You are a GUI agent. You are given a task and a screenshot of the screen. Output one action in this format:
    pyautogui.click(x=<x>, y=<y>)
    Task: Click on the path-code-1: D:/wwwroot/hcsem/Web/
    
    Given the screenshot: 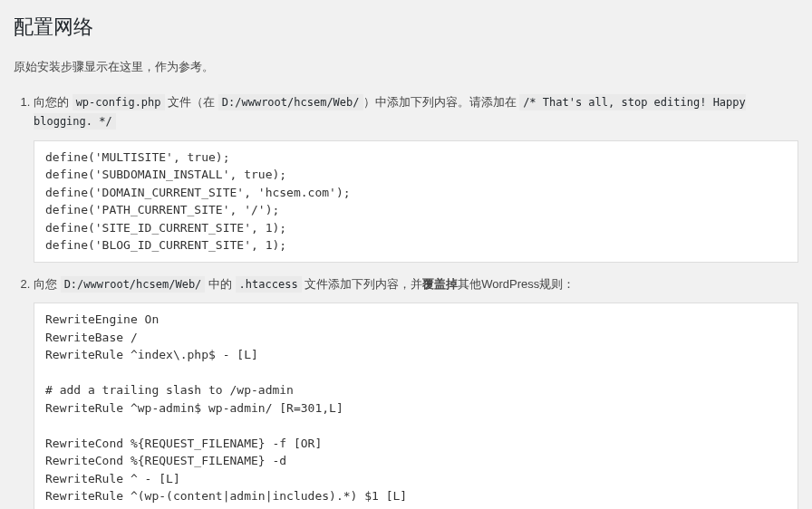 What is the action you would take?
    pyautogui.click(x=291, y=102)
    